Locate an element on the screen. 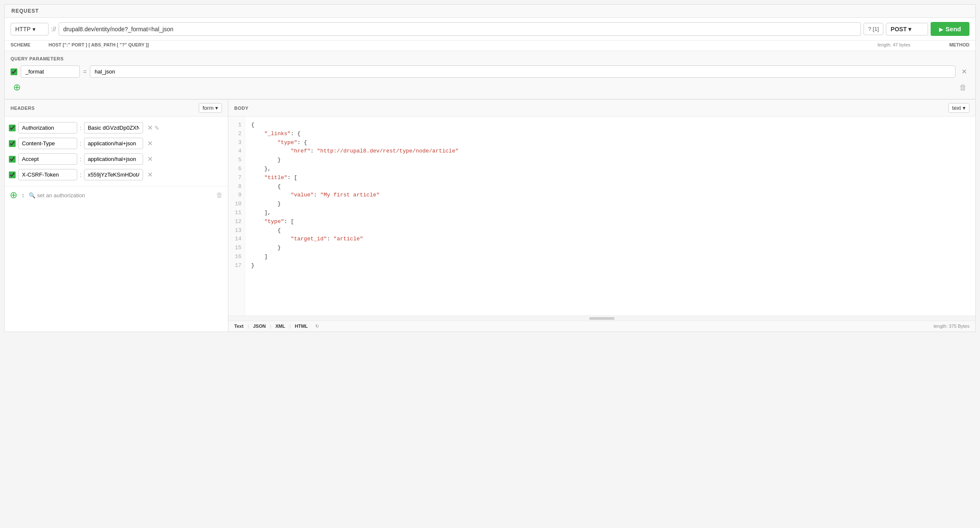 This screenshot has height=528, width=980. header-value-content-type is located at coordinates (114, 144).